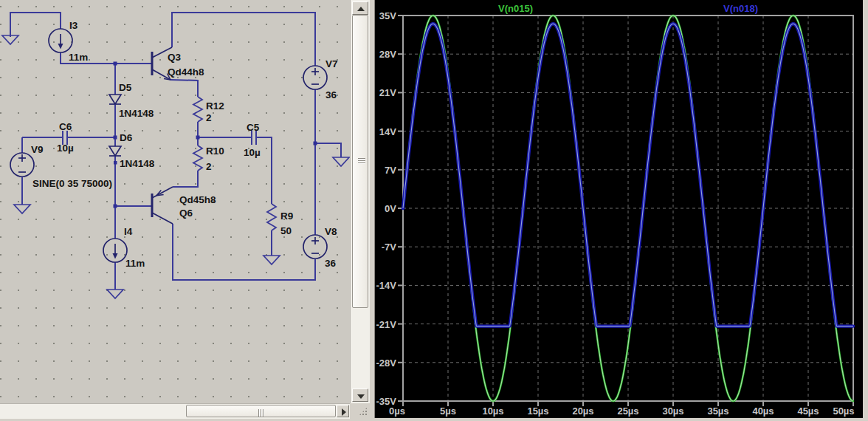 The image size is (868, 421). I want to click on y-tick-label: -14V, so click(387, 285).